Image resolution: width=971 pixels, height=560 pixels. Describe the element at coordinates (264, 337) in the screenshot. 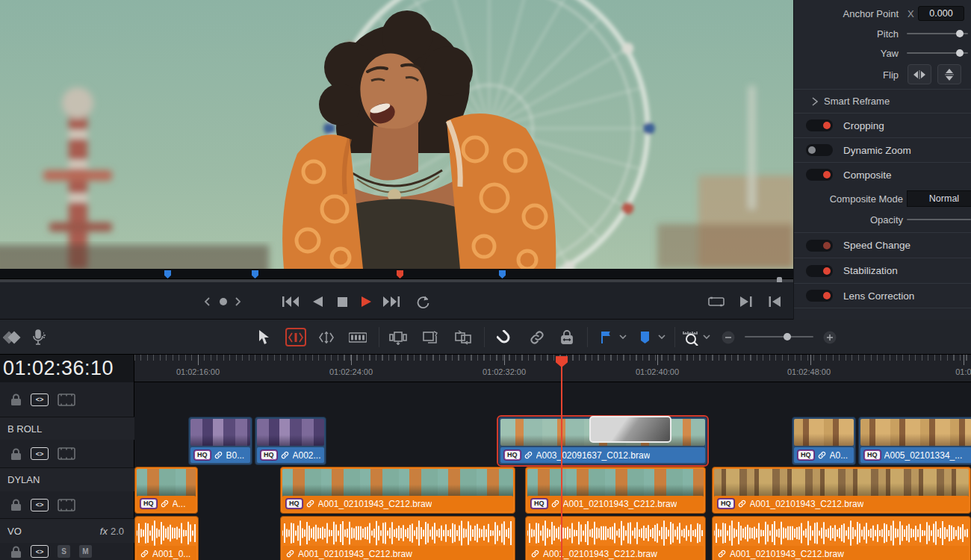

I see `selection-mode-icon` at that location.